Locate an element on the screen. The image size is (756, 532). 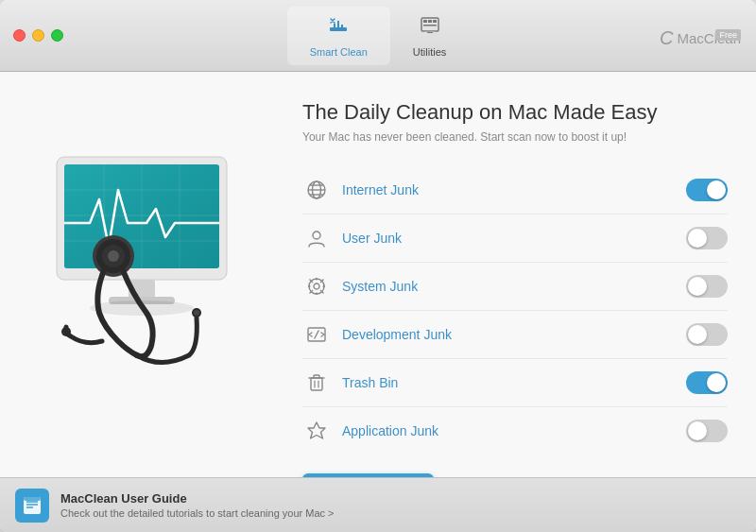
trash-bin-toggle is located at coordinates (707, 383).